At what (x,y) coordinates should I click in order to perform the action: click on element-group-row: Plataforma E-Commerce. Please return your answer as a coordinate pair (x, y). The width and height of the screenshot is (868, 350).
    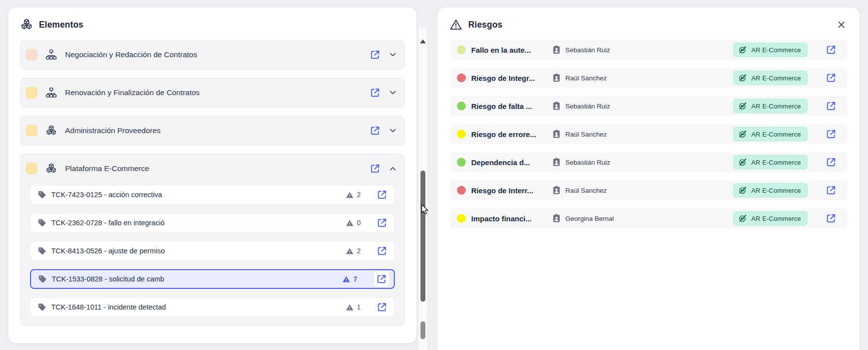
    Looking at the image, I should click on (212, 169).